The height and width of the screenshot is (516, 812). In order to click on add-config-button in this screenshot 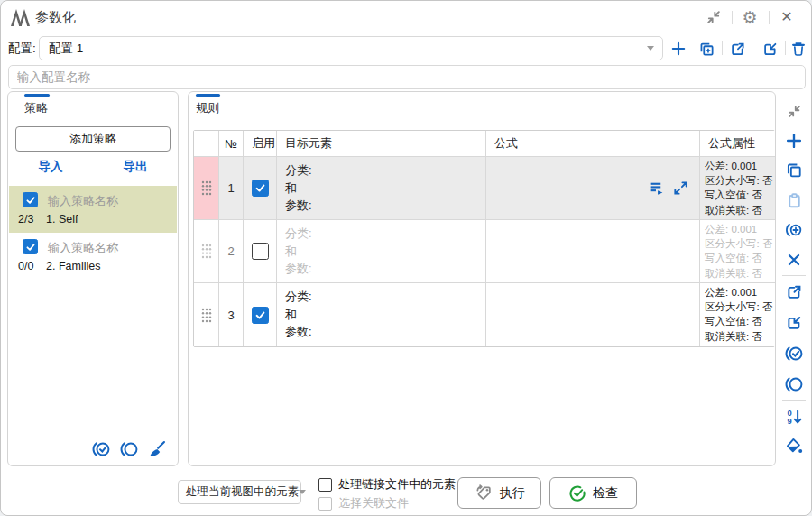, I will do `click(678, 49)`.